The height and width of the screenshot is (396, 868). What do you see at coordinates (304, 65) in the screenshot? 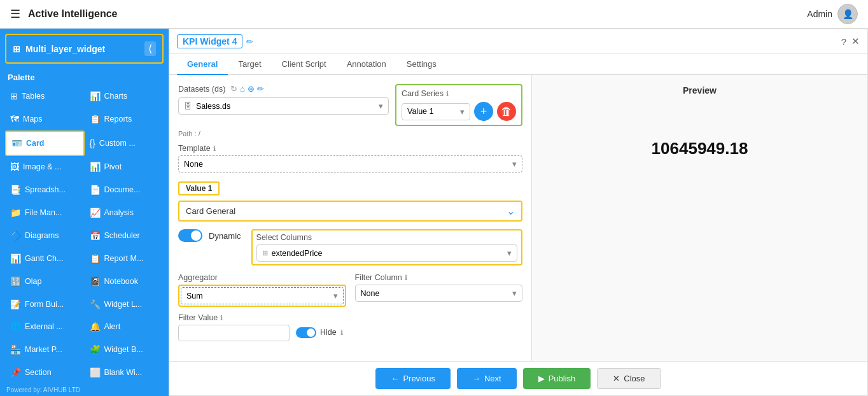
I see `tab-client-script: Client Script` at bounding box center [304, 65].